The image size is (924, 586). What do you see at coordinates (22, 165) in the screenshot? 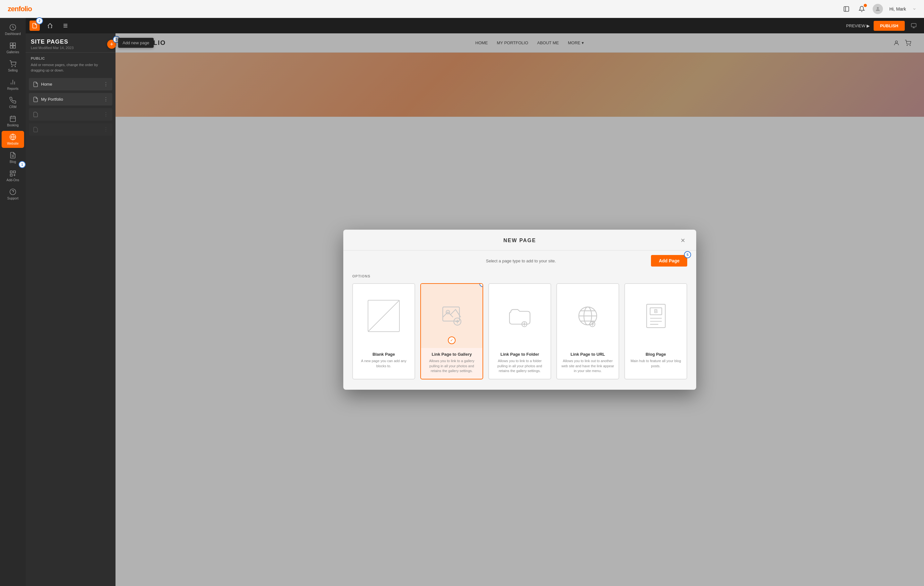
I see `step-badge-1: 1` at bounding box center [22, 165].